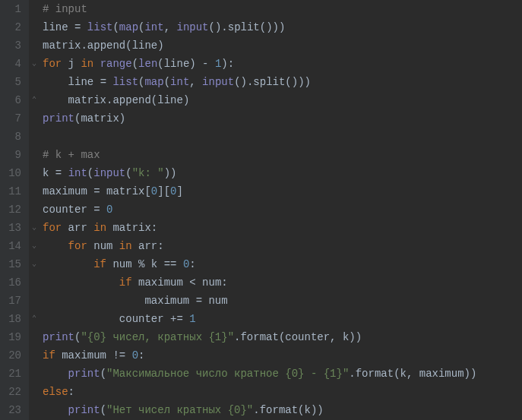 This screenshot has height=420, width=522. What do you see at coordinates (260, 210) in the screenshot?
I see `code-line: counter = 0` at bounding box center [260, 210].